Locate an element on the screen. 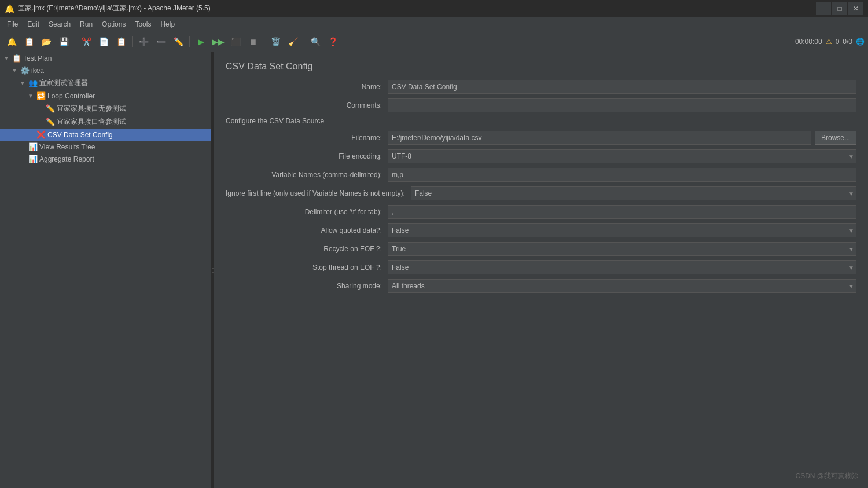  delimiter-input is located at coordinates (622, 212).